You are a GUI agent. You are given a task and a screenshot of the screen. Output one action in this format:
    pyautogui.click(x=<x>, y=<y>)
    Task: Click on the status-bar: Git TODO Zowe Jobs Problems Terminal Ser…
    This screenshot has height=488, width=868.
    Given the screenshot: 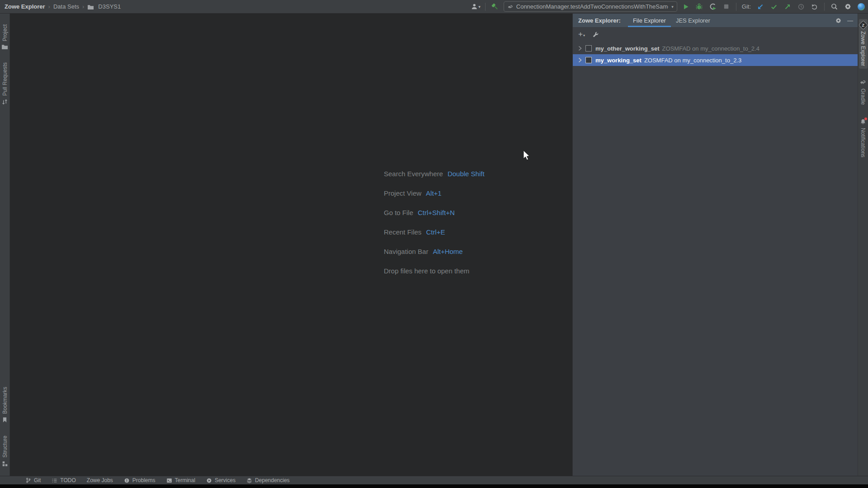 What is the action you would take?
    pyautogui.click(x=434, y=480)
    